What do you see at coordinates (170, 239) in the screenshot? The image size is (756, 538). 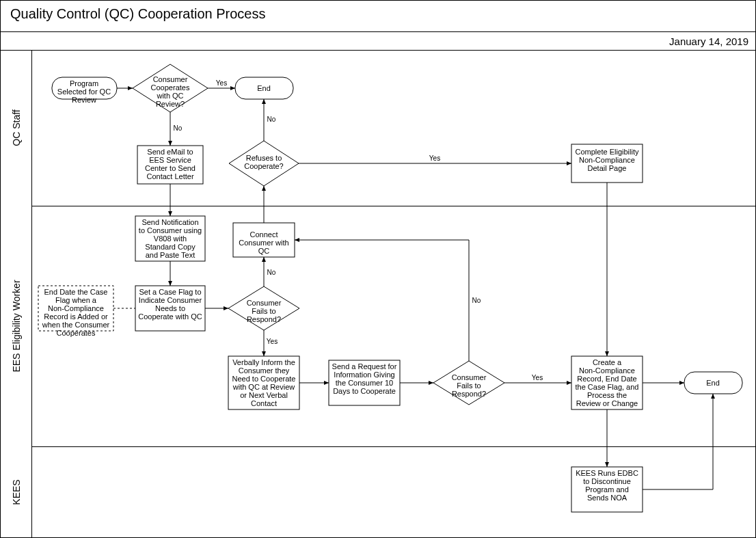 I see `node-p3-send-notification: Send Notificationto Consumer usingV808 w…` at bounding box center [170, 239].